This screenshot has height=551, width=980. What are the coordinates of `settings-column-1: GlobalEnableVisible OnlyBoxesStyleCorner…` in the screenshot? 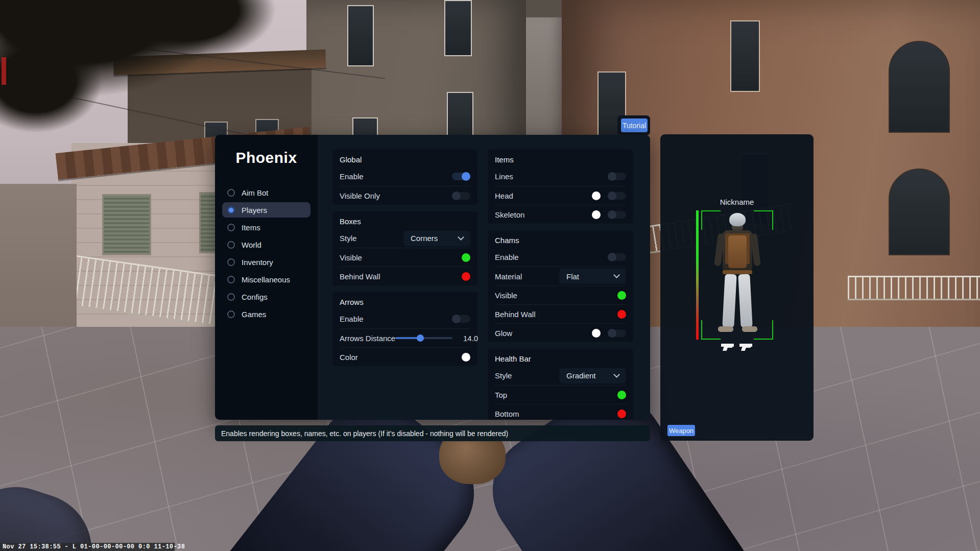 It's located at (405, 261).